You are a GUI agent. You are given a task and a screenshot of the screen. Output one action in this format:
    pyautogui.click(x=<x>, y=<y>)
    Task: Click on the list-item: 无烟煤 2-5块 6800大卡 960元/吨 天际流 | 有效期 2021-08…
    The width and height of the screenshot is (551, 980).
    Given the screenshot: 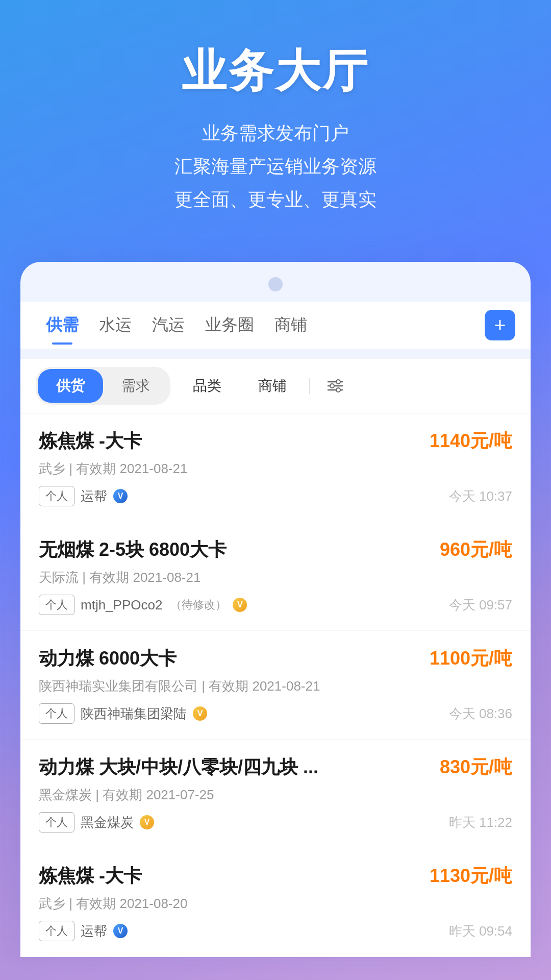 What is the action you would take?
    pyautogui.click(x=276, y=577)
    